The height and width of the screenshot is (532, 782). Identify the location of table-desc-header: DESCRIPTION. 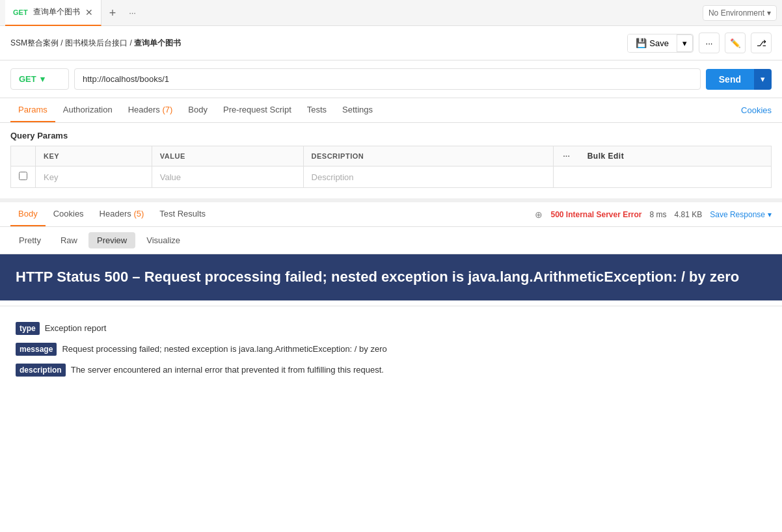
(428, 156).